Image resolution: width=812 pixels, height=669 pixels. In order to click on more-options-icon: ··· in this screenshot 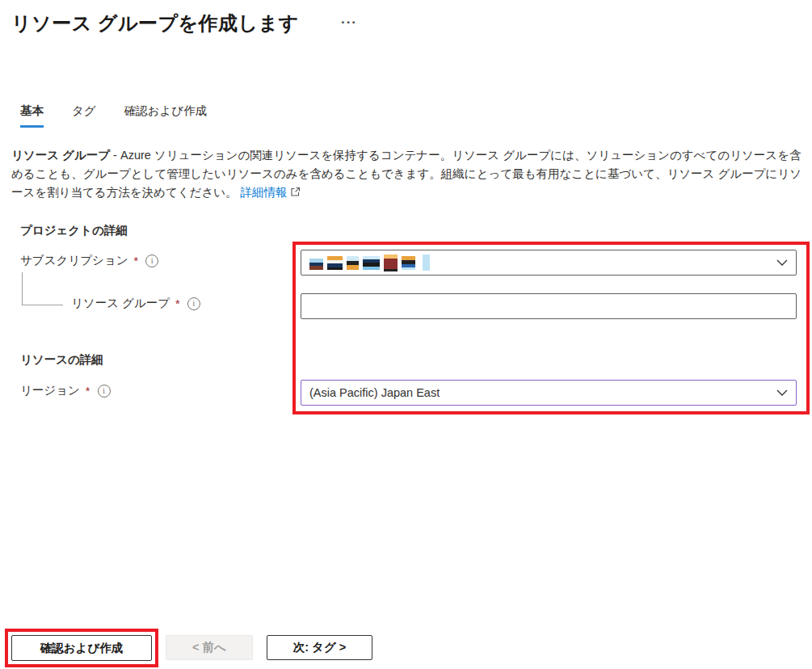, I will do `click(349, 23)`.